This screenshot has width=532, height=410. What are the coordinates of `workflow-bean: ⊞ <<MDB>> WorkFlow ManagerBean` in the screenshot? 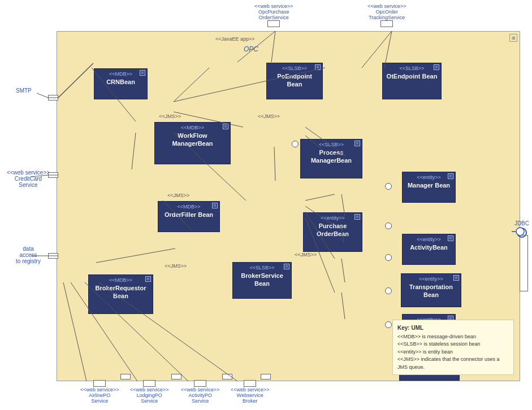 It's located at (192, 143).